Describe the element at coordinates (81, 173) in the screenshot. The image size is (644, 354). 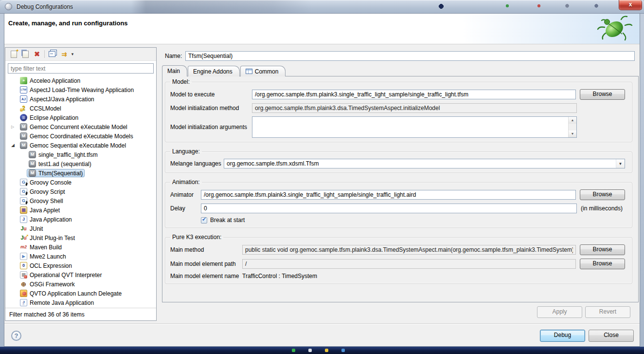
I see `tree-item: Tfsm(Sequential)` at that location.